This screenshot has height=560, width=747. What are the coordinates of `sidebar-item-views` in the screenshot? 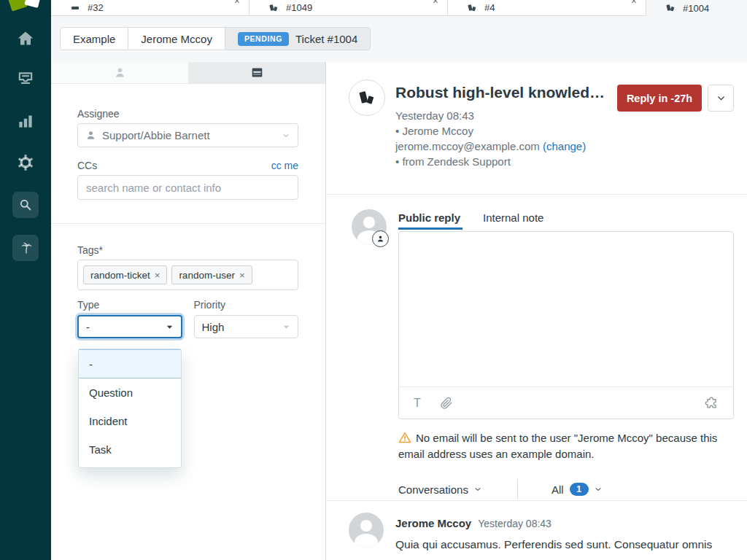 It's located at (26, 79).